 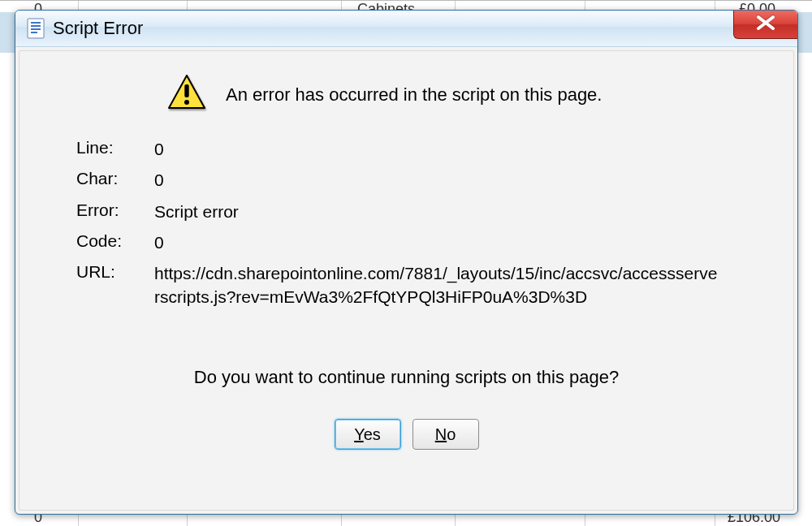 I want to click on label-char: Char:, so click(x=115, y=180).